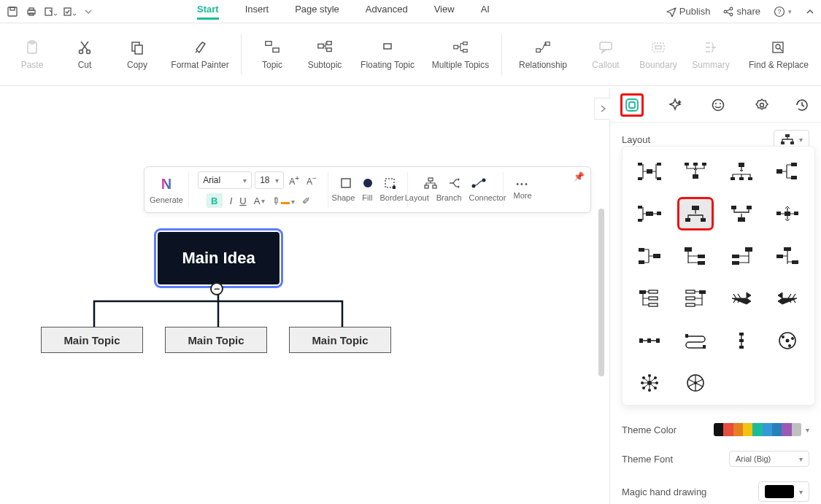 The width and height of the screenshot is (821, 504). What do you see at coordinates (460, 55) in the screenshot?
I see `multiple-topics-button: Multiple Topics` at bounding box center [460, 55].